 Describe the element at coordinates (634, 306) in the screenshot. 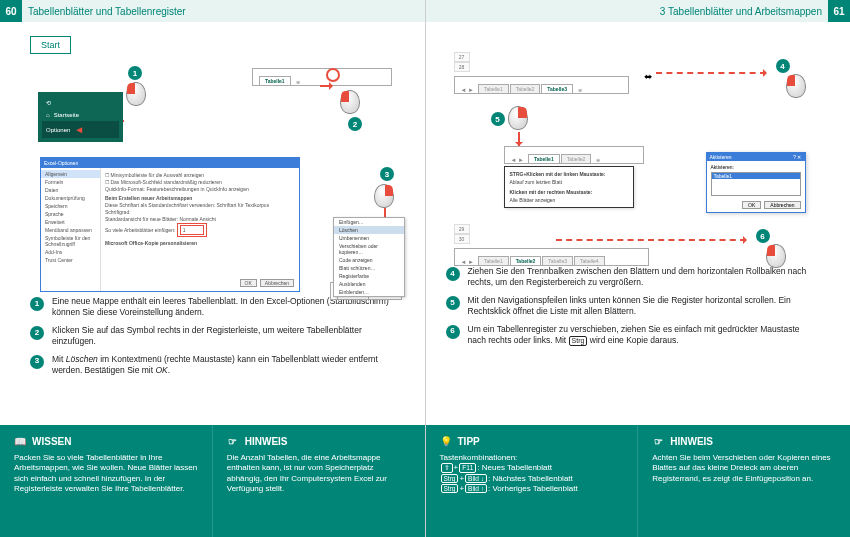

I see `step-list-right: 4 Ziehen Sie den Trennbalken zwischen de…` at that location.